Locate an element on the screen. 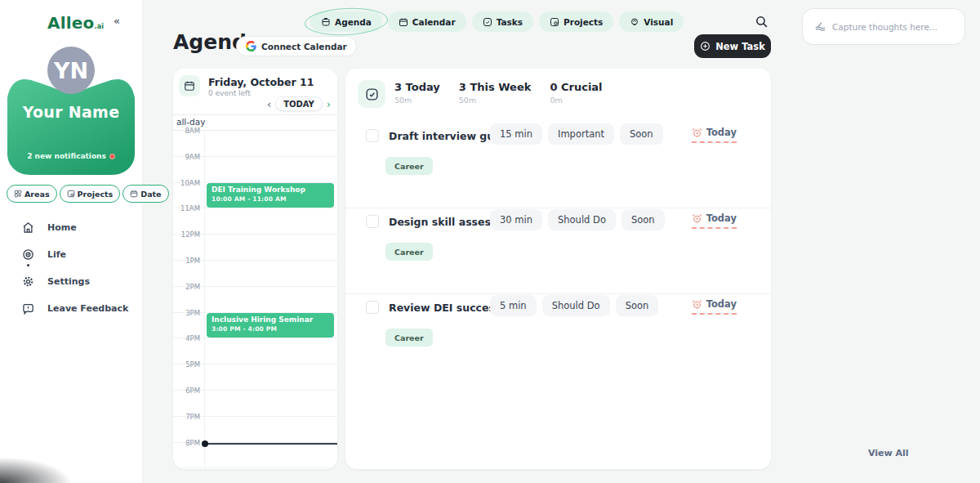 Image resolution: width=980 pixels, height=483 pixels. current-time-indicator is located at coordinates (271, 444).